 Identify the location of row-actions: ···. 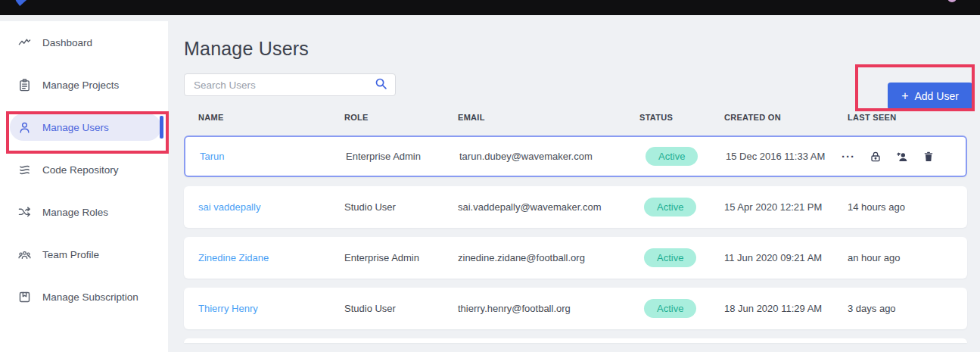
(904, 157).